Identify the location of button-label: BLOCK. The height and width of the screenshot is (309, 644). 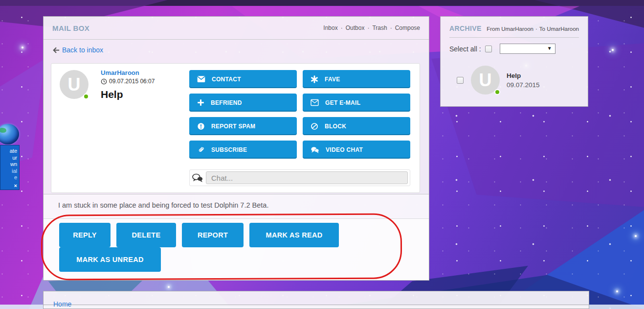
(335, 126).